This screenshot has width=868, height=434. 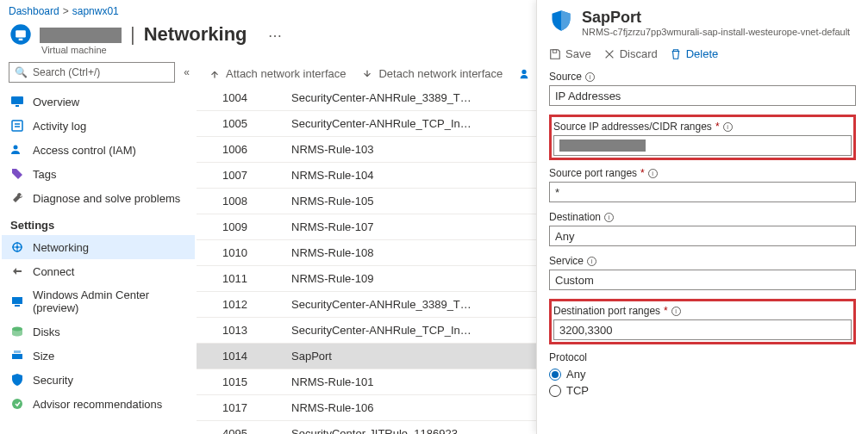 What do you see at coordinates (98, 380) in the screenshot?
I see `sidebar-item-security: Security` at bounding box center [98, 380].